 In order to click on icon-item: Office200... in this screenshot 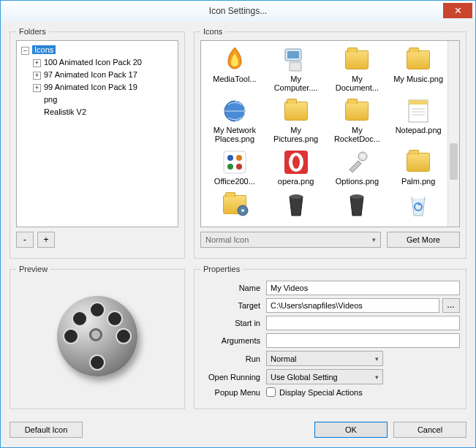, I will do `click(235, 168)`.